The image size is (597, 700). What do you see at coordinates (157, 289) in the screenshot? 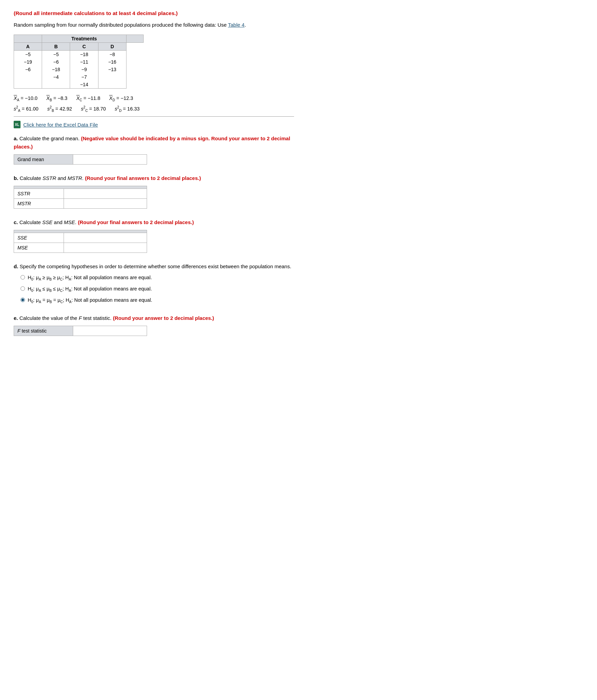
I see `radio-group: H0: μA ≥ μB ≥ μC; HA: Not all population…` at bounding box center [157, 289].